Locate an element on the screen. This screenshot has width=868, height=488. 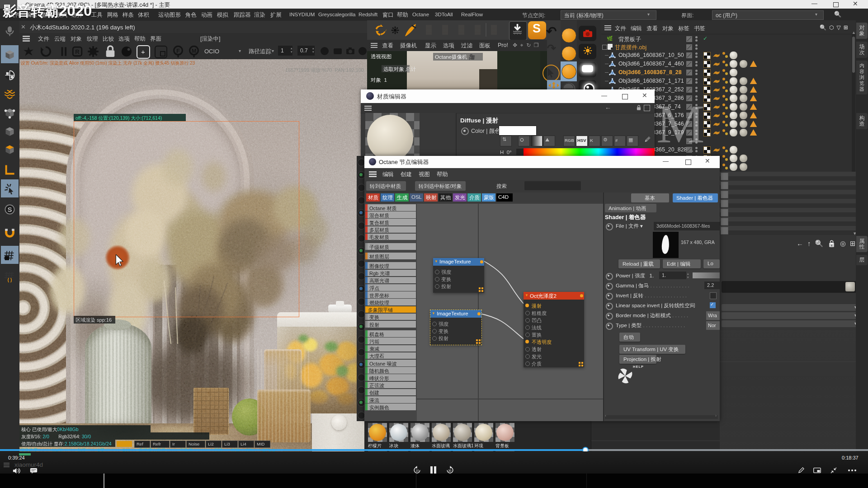
svg-text: R is located at coordinates (77, 52).